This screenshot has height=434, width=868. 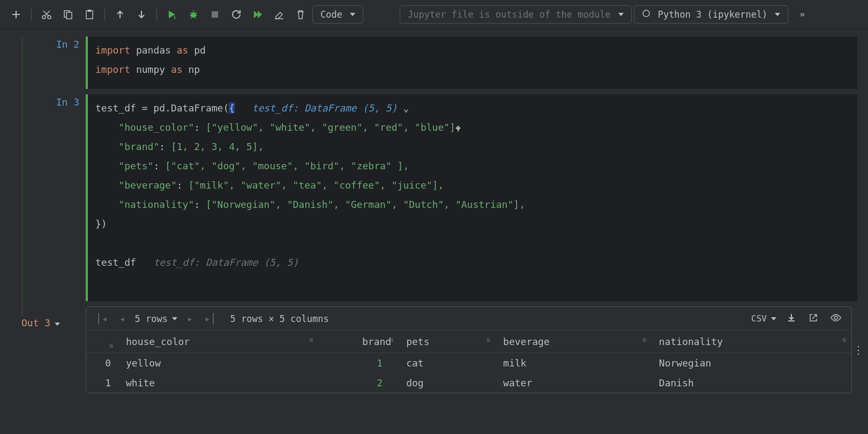 What do you see at coordinates (813, 319) in the screenshot?
I see `open-external-button` at bounding box center [813, 319].